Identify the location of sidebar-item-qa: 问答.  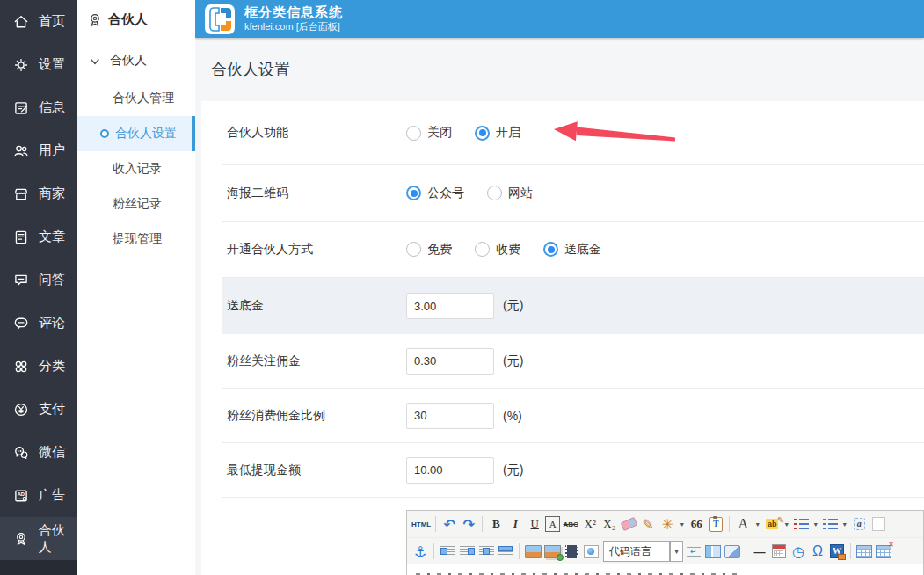
(39, 280).